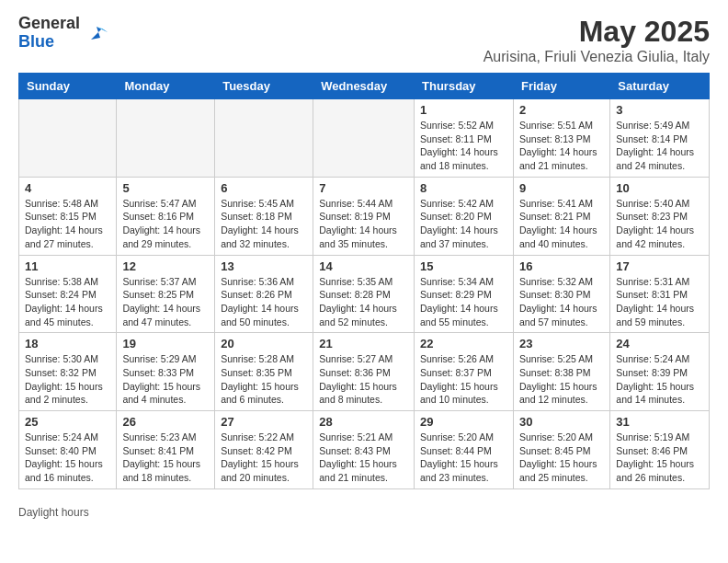 The width and height of the screenshot is (728, 563). Describe the element at coordinates (464, 294) in the screenshot. I see `calendar-day: 15Sunrise: 5:34 AM Sunset: 8:29 PM Dayli…` at that location.